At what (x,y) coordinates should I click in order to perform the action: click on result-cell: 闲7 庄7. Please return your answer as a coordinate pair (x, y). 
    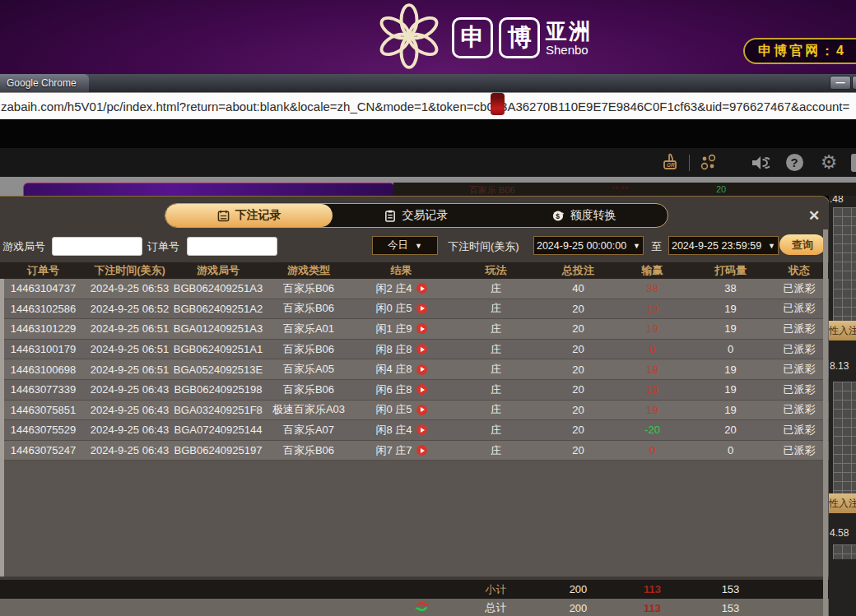
    Looking at the image, I should click on (402, 451).